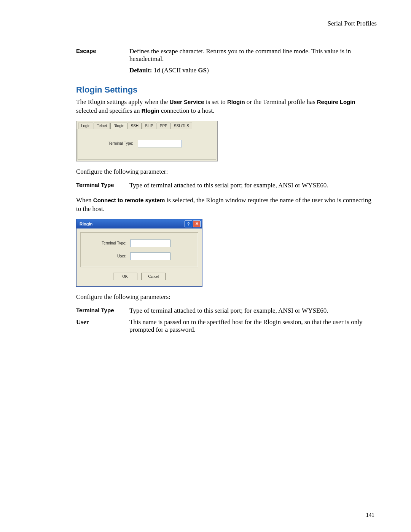  Describe the element at coordinates (197, 224) in the screenshot. I see `close-icon: ✕` at that location.